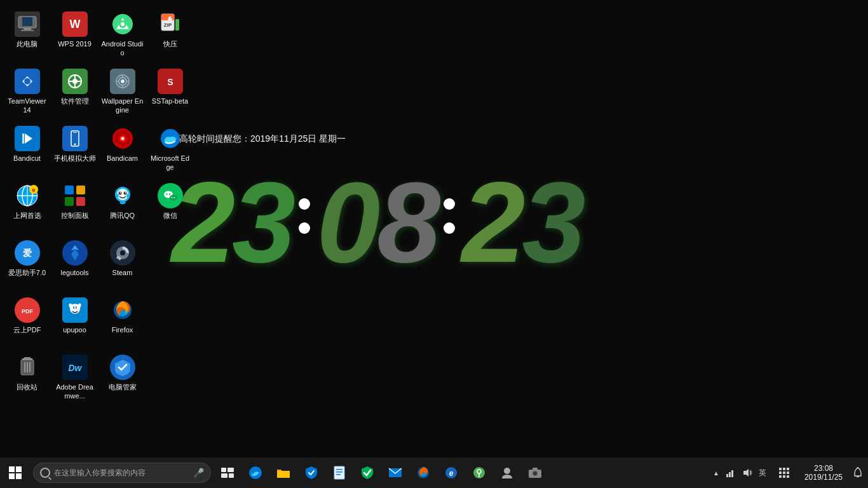  I want to click on icon-this-pc: 此电脑, so click(27, 35).